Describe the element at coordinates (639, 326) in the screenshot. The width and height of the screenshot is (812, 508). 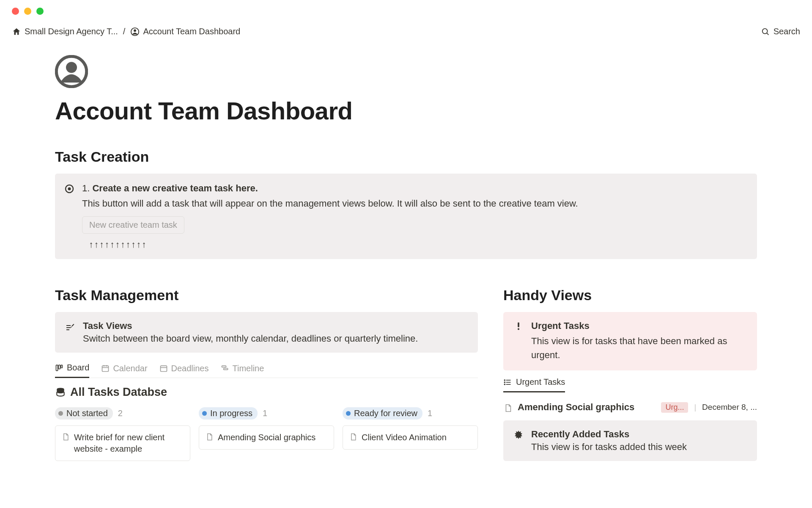
I see `urgent-title: Urgent Tasks` at that location.